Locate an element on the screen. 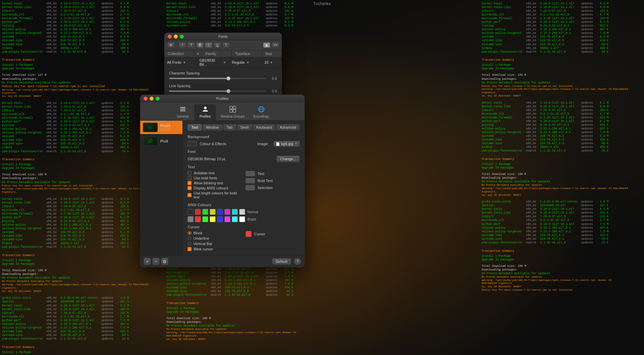 The height and width of the screenshot is (355, 644). cursor-radios: Block Underline Vertical Bar Blink curso… is located at coordinates (215, 241).